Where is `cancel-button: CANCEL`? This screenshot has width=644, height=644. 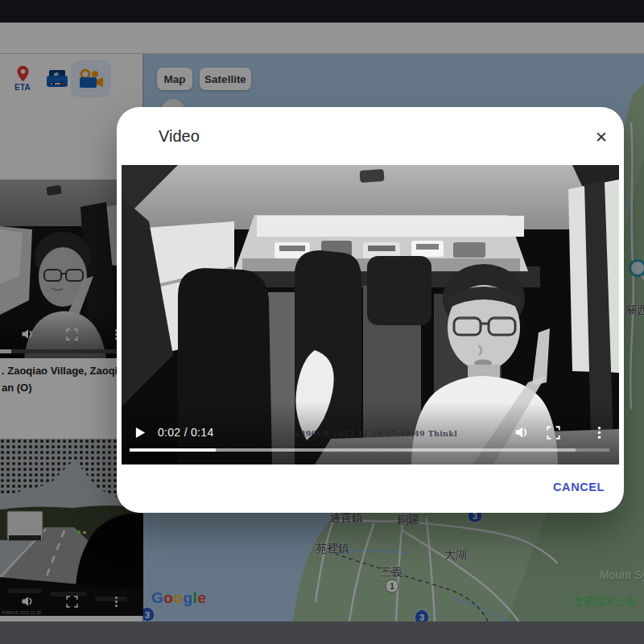 cancel-button: CANCEL is located at coordinates (579, 487).